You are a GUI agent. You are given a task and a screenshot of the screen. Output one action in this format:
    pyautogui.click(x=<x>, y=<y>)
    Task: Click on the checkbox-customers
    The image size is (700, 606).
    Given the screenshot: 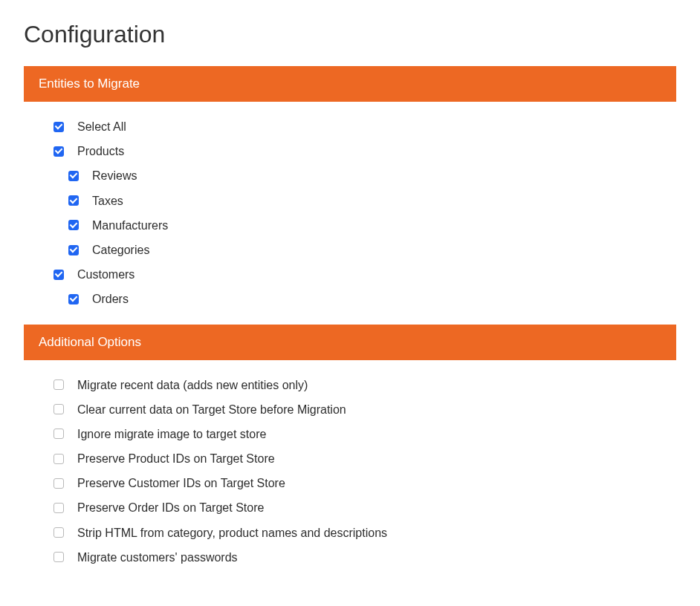 What is the action you would take?
    pyautogui.click(x=59, y=275)
    